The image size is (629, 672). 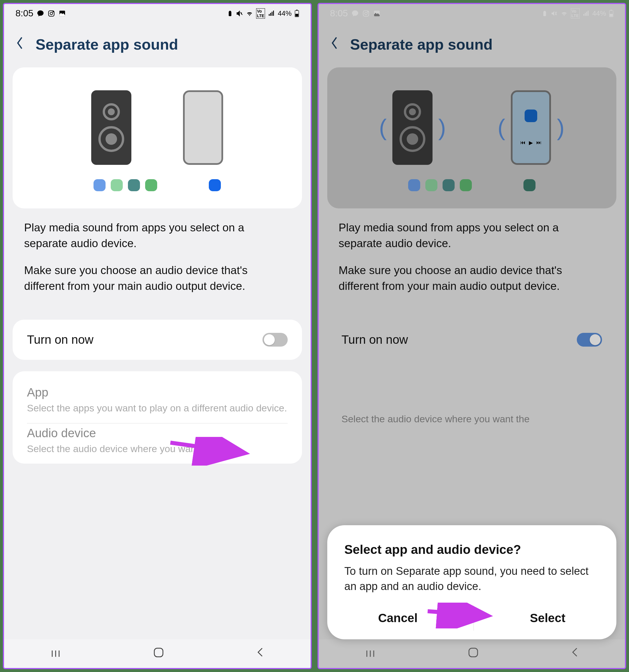 What do you see at coordinates (472, 422) in the screenshot?
I see `audio-device-option: Select the audio device where you want t…` at bounding box center [472, 422].